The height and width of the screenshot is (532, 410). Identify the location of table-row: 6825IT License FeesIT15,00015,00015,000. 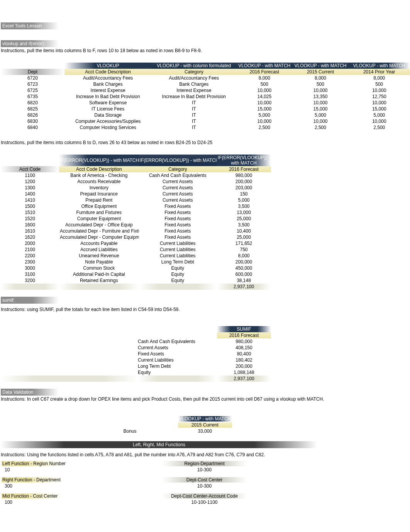
(205, 109).